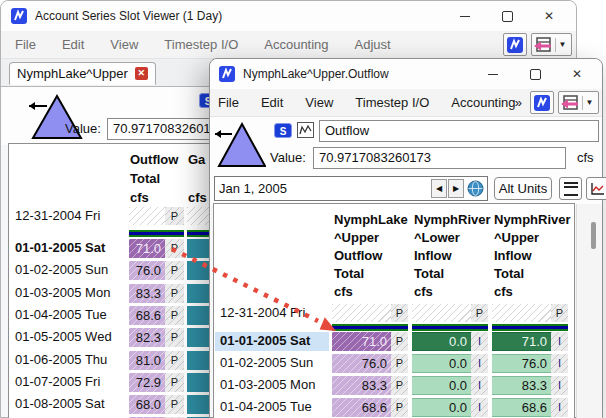 This screenshot has width=606, height=418. Describe the element at coordinates (60, 360) in the screenshot. I see `row-date: 01-06-2005 Thu` at that location.